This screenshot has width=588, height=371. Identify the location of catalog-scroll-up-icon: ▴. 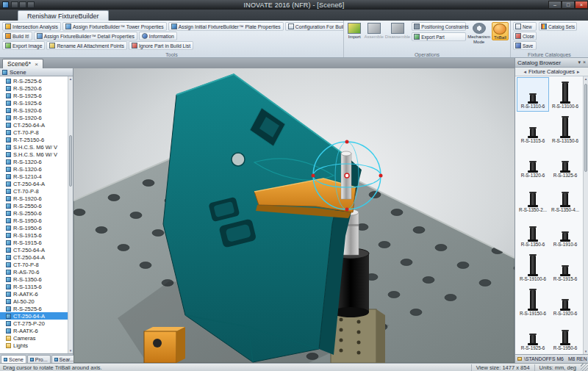
(586, 79).